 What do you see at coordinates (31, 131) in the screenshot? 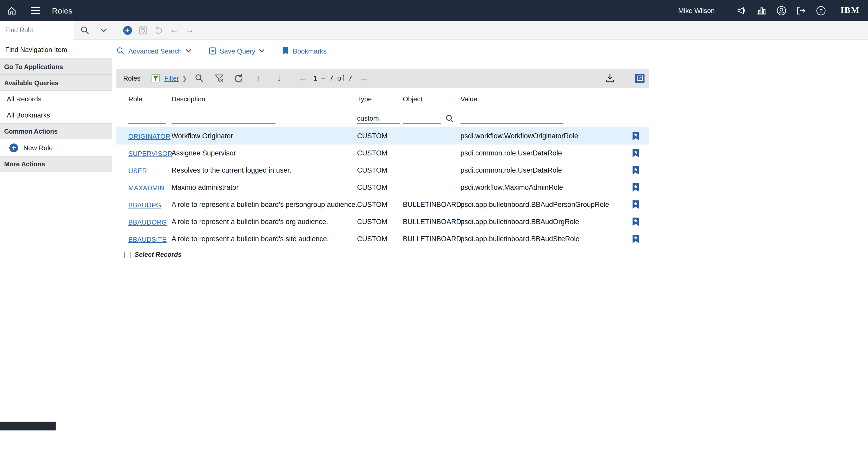
I see `sidebar-item-label: Common Actions` at bounding box center [31, 131].